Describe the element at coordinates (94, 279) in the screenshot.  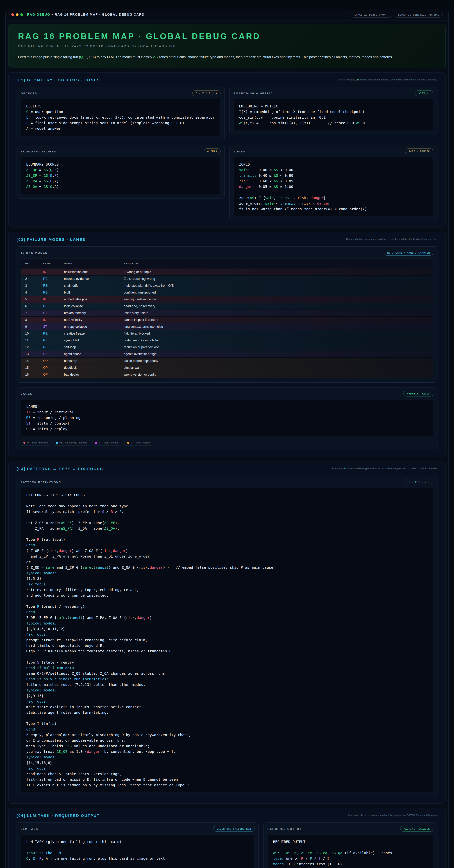
I see `cell-name: misread evidence` at that location.